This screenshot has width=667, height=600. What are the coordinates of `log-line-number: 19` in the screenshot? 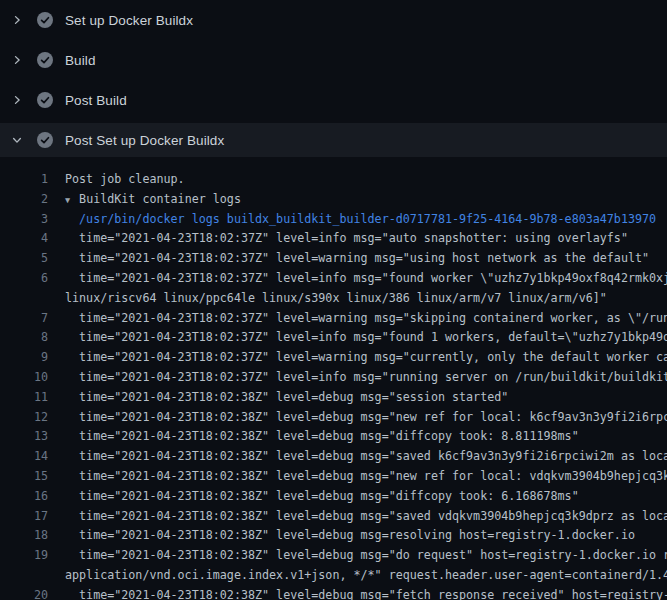 It's located at (24, 556).